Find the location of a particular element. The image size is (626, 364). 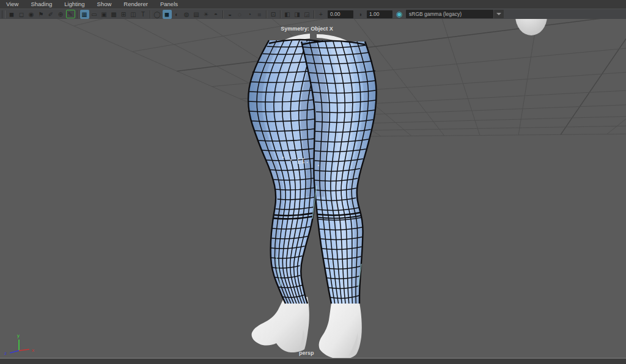

menu-panels: Panels is located at coordinates (169, 4).